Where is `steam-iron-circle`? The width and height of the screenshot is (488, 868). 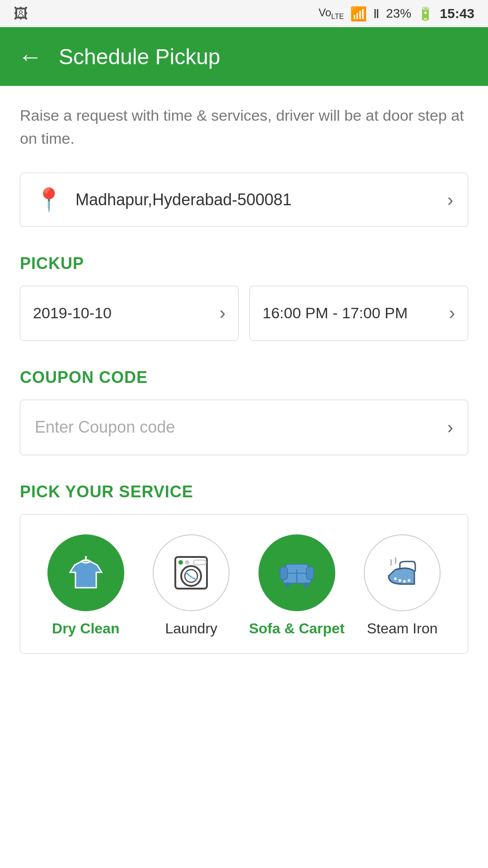 steam-iron-circle is located at coordinates (402, 573).